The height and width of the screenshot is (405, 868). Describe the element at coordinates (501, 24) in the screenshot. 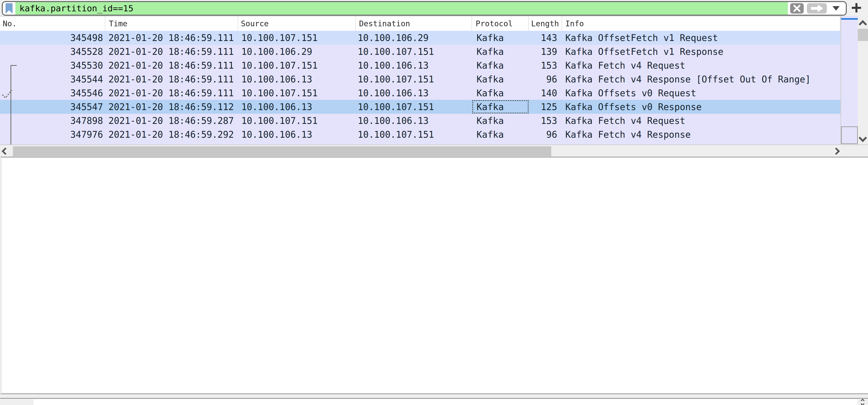

I see `column-header-protocol: Protocol` at that location.